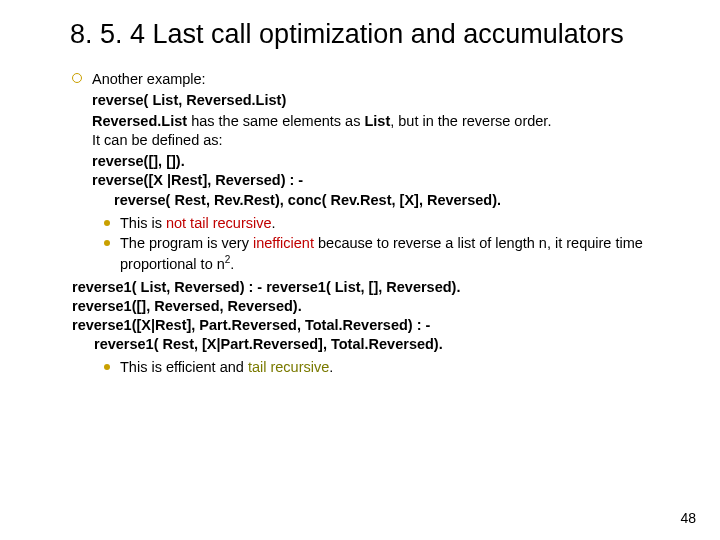 This screenshot has width=720, height=540. I want to click on sub-list-2: This is efficient and tail recursive., so click(382, 368).